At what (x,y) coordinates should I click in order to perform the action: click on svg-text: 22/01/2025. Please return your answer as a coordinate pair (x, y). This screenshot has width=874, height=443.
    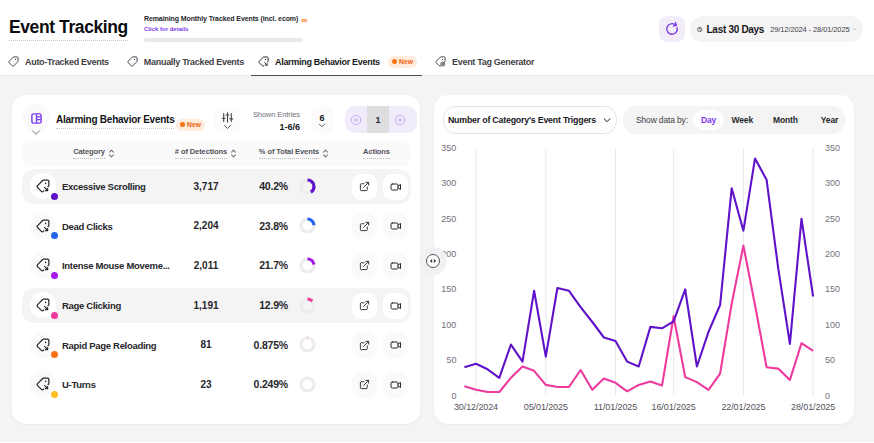
    Looking at the image, I should click on (743, 407).